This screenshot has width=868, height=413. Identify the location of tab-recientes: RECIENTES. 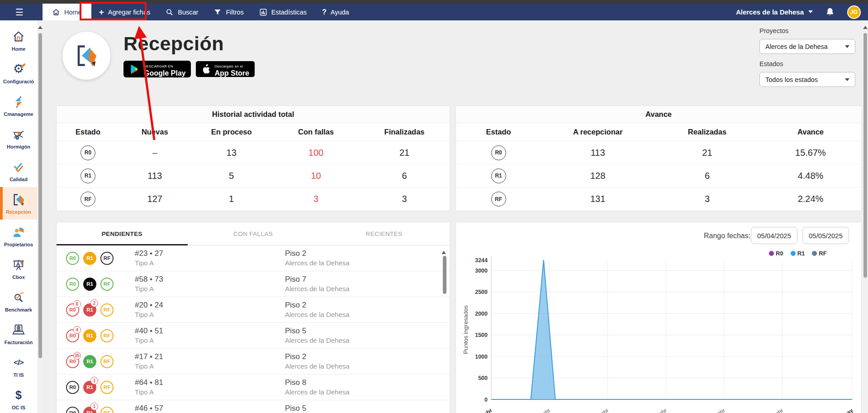
(384, 234).